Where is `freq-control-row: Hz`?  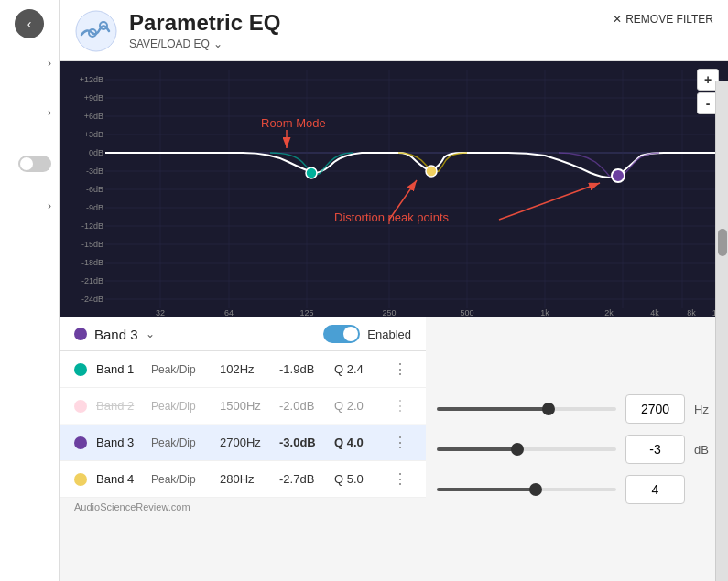 freq-control-row: Hz is located at coordinates (577, 409).